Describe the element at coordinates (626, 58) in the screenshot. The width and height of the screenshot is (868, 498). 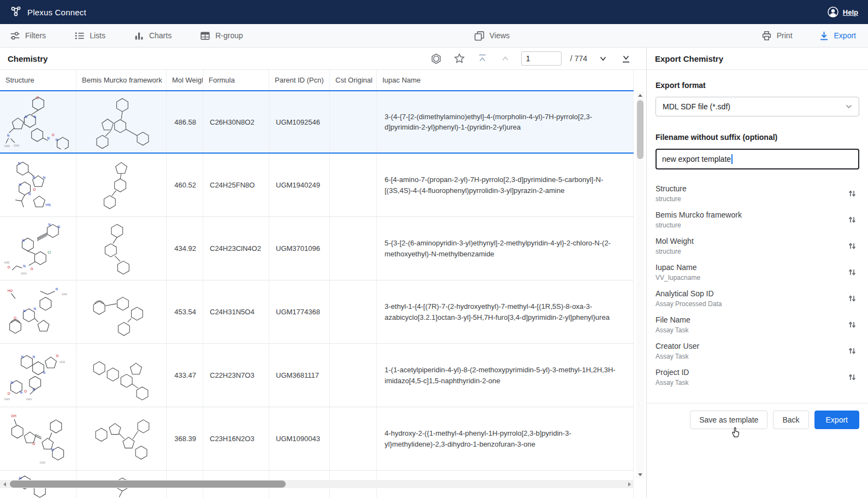
I see `go-last-button` at that location.